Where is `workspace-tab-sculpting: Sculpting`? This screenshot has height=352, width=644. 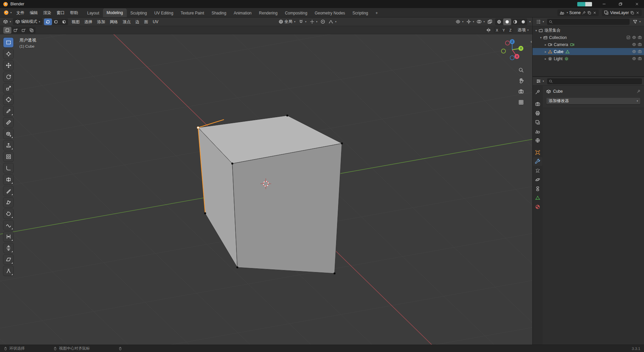
workspace-tab-sculpting: Sculpting is located at coordinates (139, 13).